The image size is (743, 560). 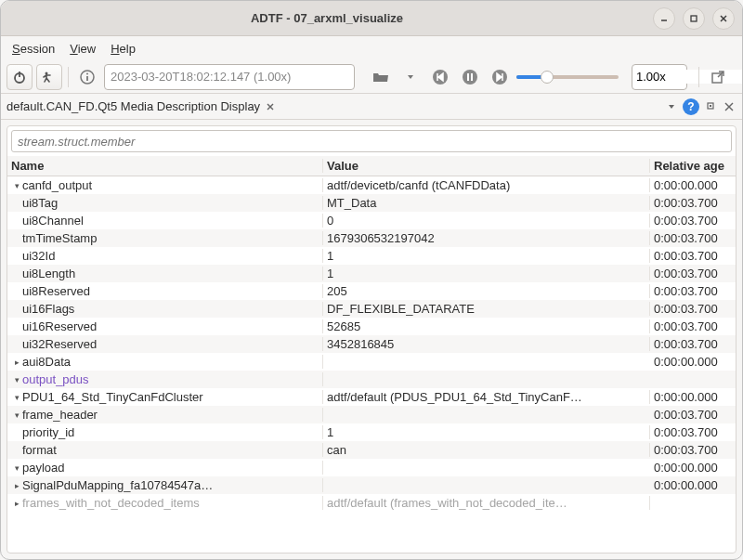 What do you see at coordinates (500, 77) in the screenshot?
I see `skip-forward-button` at bounding box center [500, 77].